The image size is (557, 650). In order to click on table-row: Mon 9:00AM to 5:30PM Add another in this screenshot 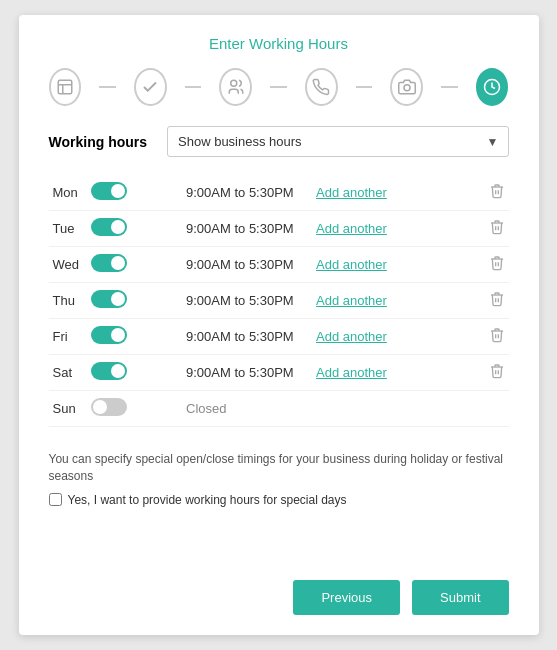, I will do `click(279, 193)`.